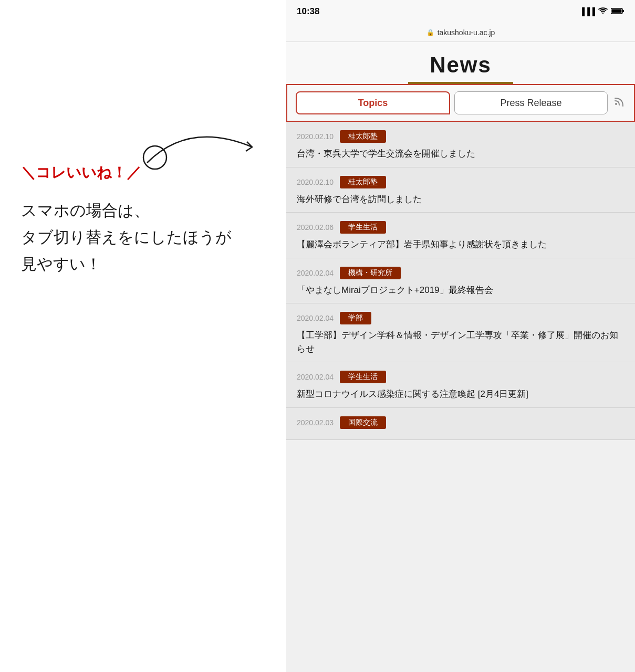 This screenshot has width=635, height=672. Describe the element at coordinates (461, 182) in the screenshot. I see `news-meta-1: 2020.02.10 桂太郎塾` at that location.